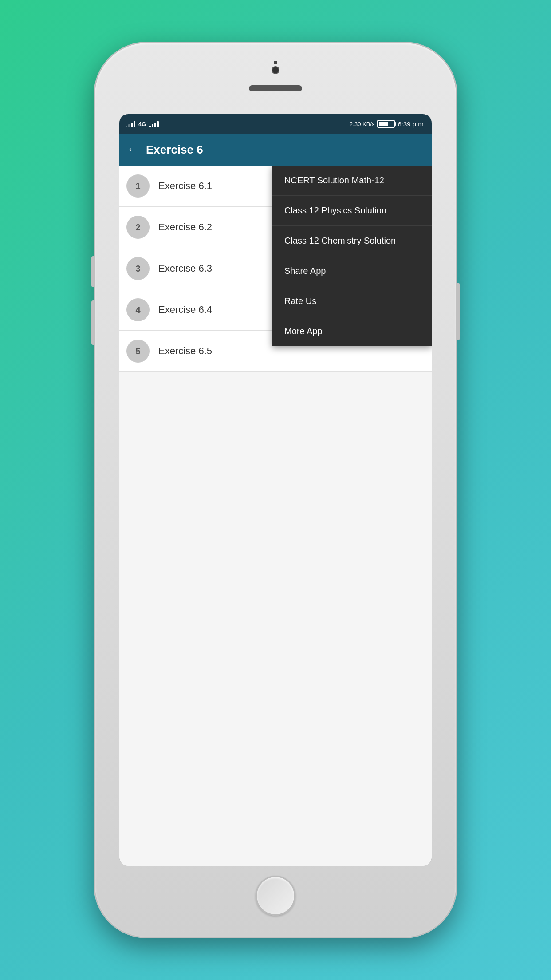 The height and width of the screenshot is (980, 551). I want to click on app-bar-title: Exercise 6, so click(285, 150).